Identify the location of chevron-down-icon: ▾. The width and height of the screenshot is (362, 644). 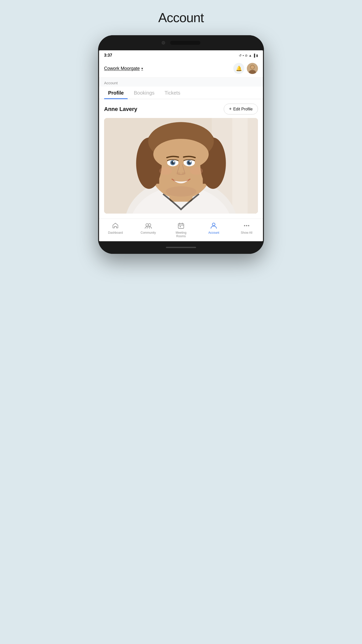
(142, 68).